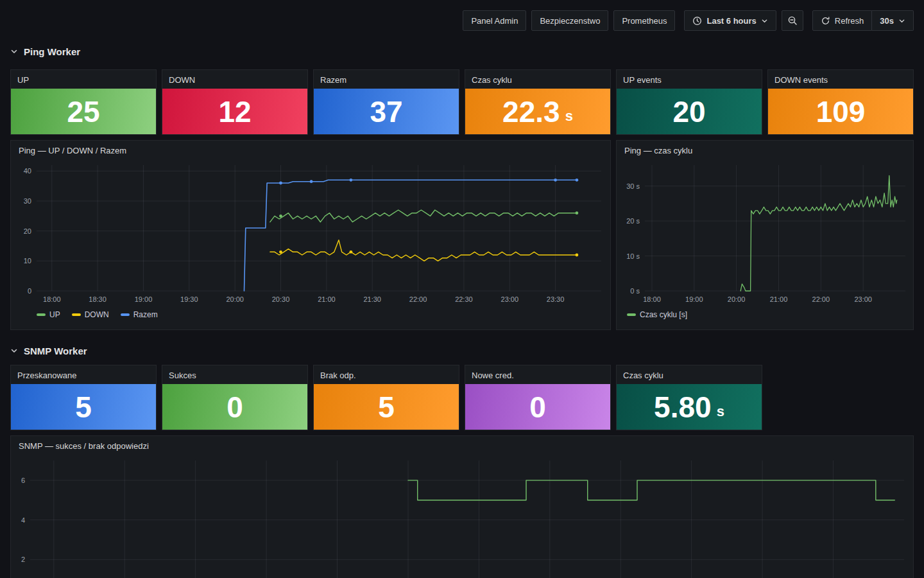  Describe the element at coordinates (683, 407) in the screenshot. I see `stat-value: 5.80` at that location.